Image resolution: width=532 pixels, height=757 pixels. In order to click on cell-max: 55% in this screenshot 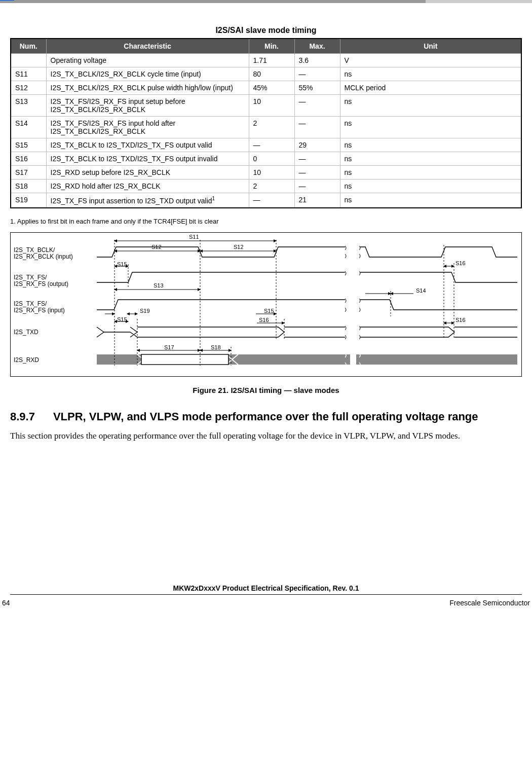, I will do `click(317, 88)`.